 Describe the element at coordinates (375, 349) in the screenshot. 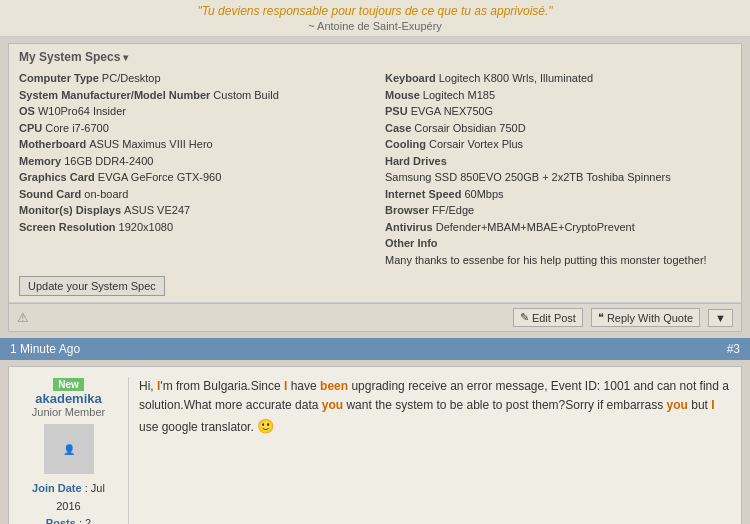

I see `timestamp-bar: 1 Minute Ago #3` at that location.